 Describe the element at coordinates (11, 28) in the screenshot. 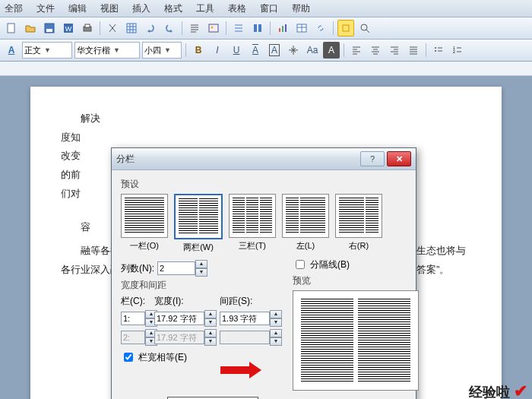

I see `new-doc-button` at that location.